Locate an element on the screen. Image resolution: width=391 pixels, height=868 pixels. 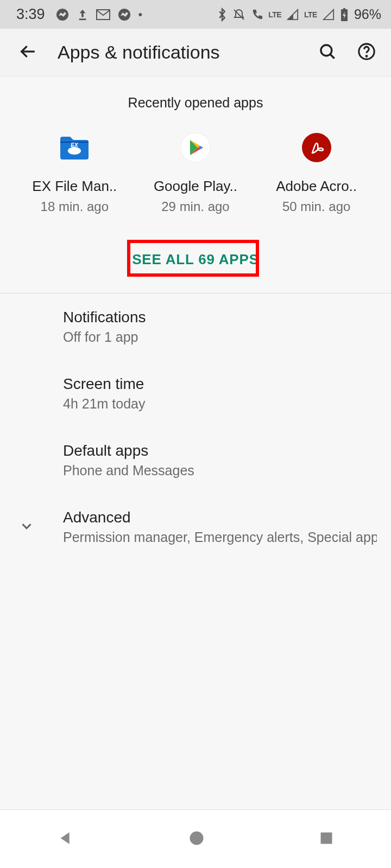
app-time: 29 min. ago is located at coordinates (195, 207).